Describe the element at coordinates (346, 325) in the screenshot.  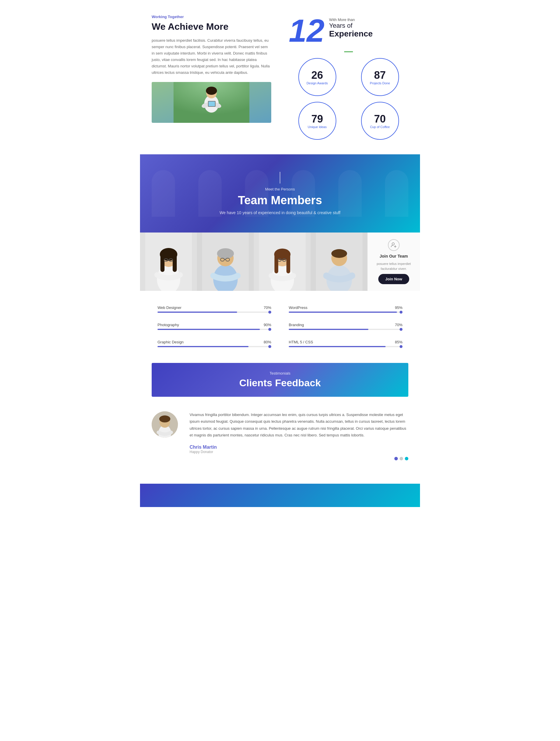
I see `skill-header-branding: Branding 70%` at that location.